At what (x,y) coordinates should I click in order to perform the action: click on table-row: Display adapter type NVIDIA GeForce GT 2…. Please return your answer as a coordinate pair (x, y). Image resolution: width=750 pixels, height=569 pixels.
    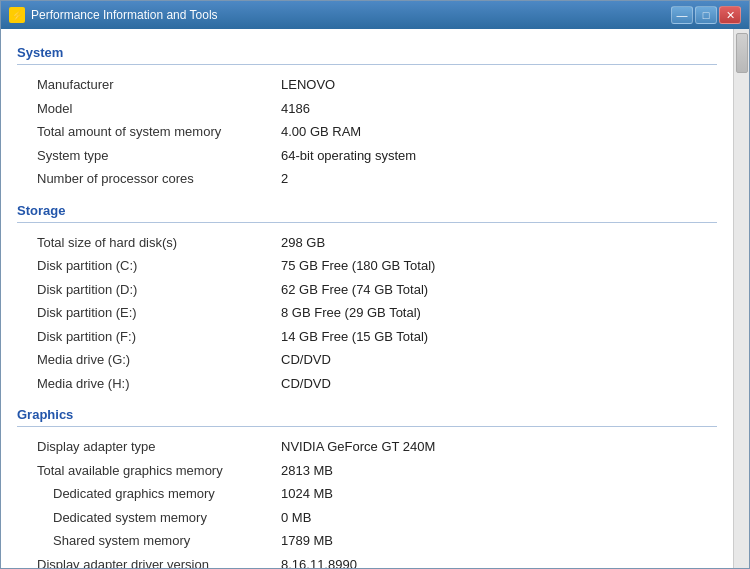
    Looking at the image, I should click on (367, 447).